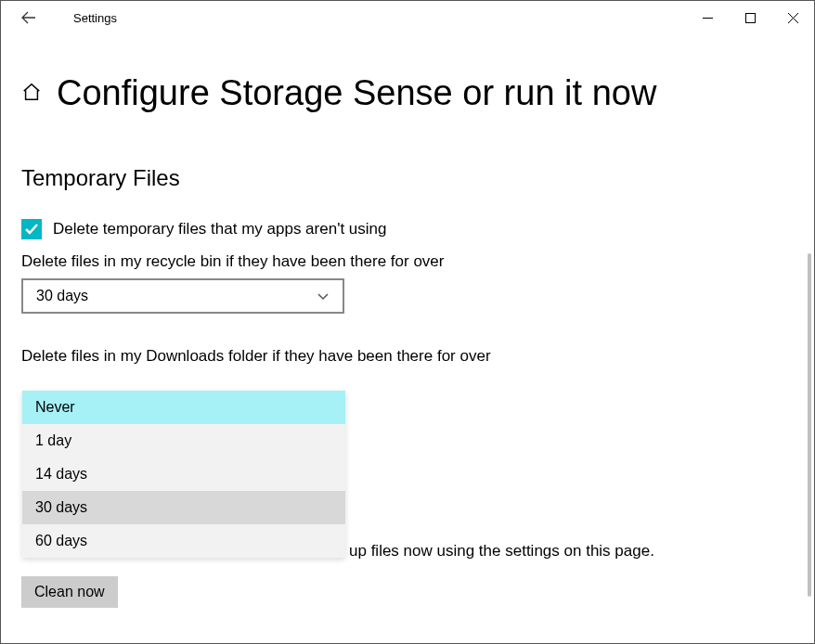 This screenshot has width=815, height=644. What do you see at coordinates (750, 18) in the screenshot?
I see `window-controls` at bounding box center [750, 18].